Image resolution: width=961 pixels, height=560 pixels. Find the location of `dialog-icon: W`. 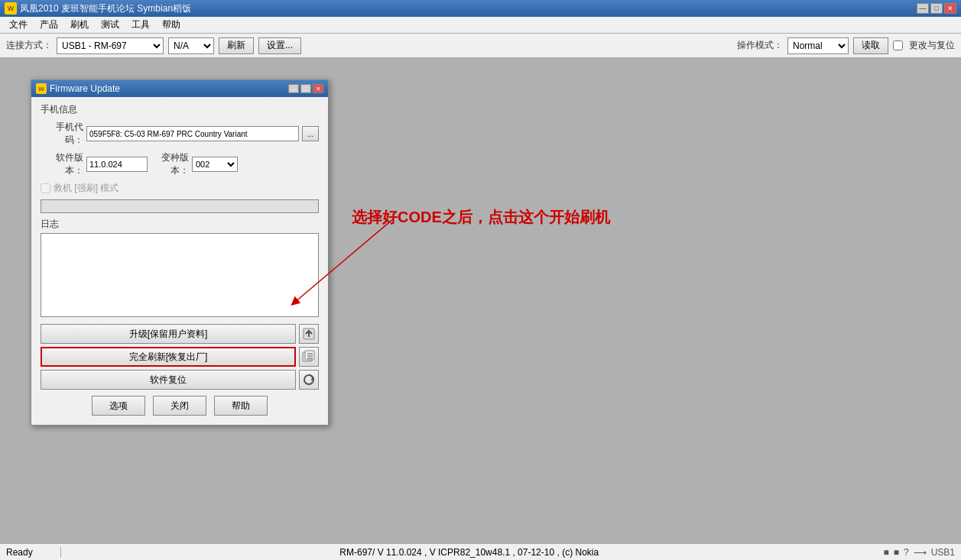

dialog-icon: W is located at coordinates (41, 89).